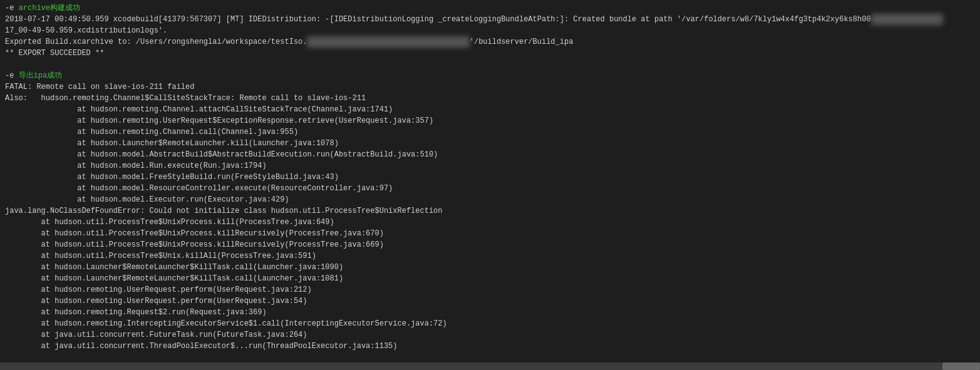  What do you see at coordinates (490, 42) in the screenshot?
I see `log-line-exported: Exported Build.xcarchive to: /Users/rong…` at bounding box center [490, 42].